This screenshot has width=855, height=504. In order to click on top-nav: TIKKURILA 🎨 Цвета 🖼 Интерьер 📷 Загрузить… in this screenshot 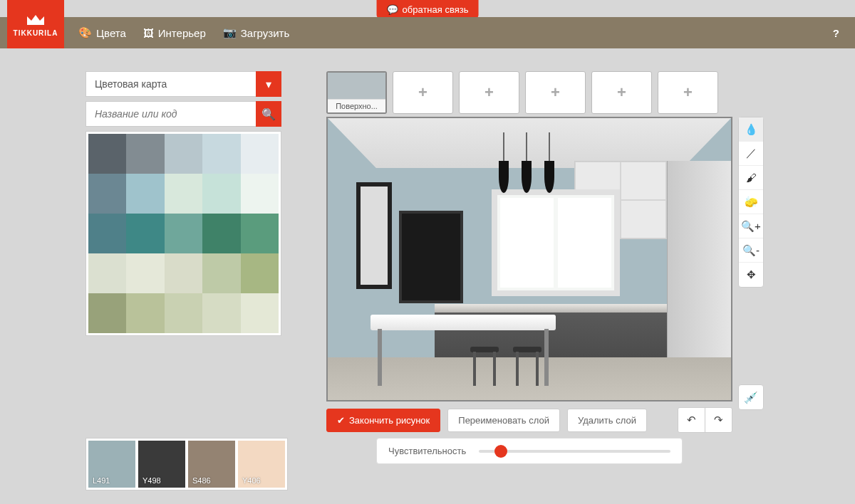, I will do `click(428, 33)`.